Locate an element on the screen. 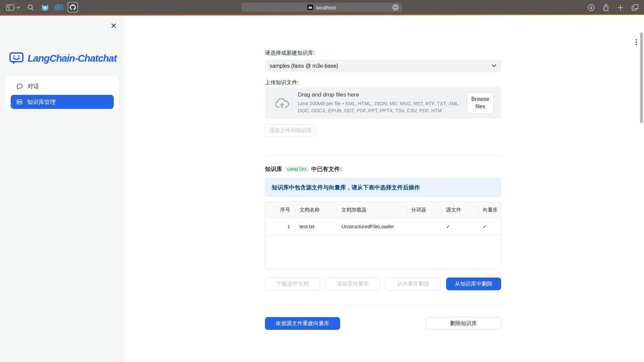  kb-select-value: samples (faiss @ m3e-base) is located at coordinates (381, 66).